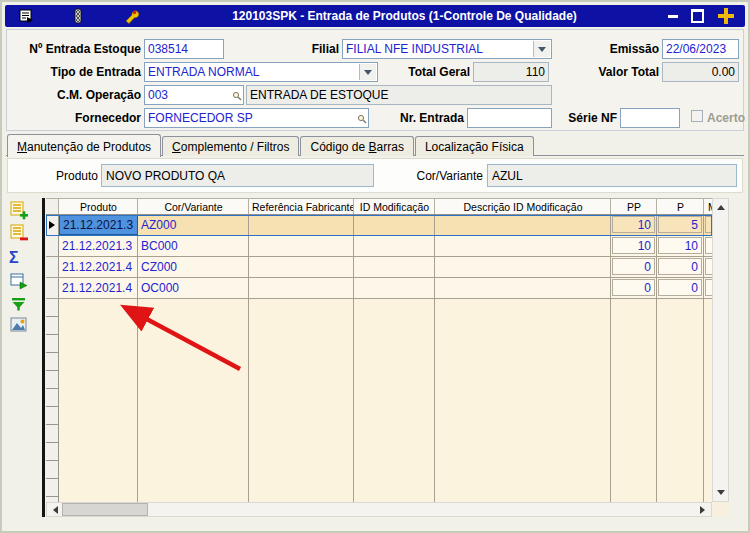  What do you see at coordinates (58, 176) in the screenshot?
I see `produto-label: Produto` at bounding box center [58, 176].